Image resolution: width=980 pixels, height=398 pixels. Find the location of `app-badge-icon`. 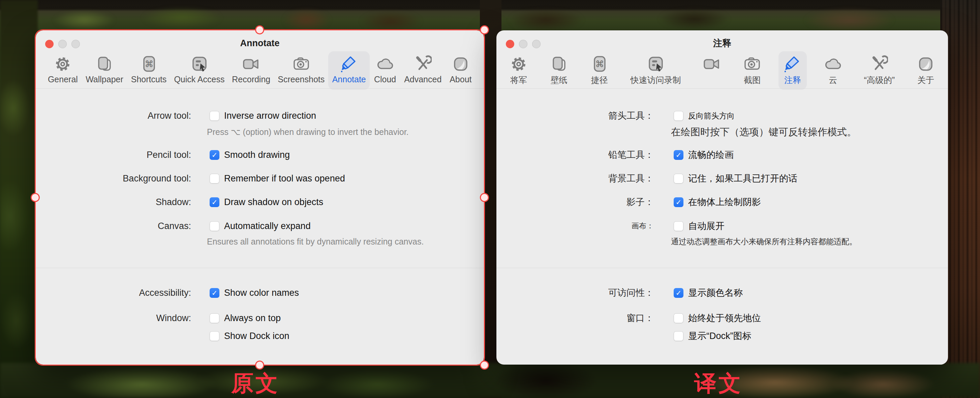

app-badge-icon is located at coordinates (926, 64).